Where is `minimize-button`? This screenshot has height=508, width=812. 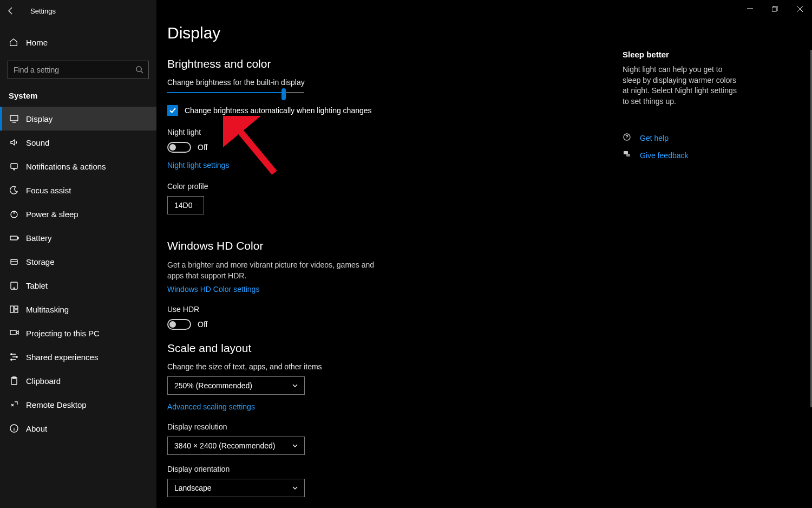 minimize-button is located at coordinates (750, 9).